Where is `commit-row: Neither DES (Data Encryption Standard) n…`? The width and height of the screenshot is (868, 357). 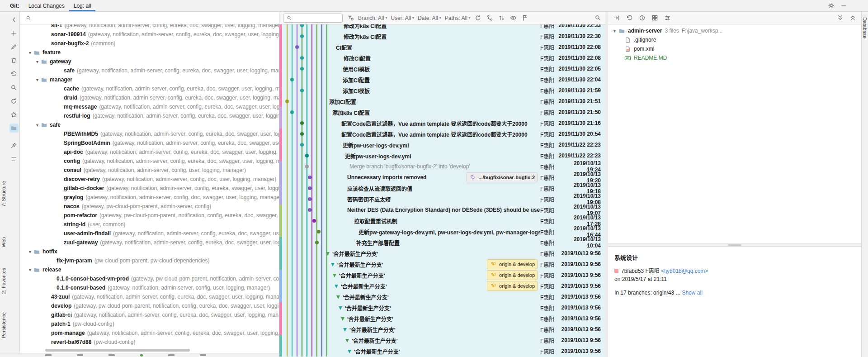
commit-row: Neither DES (Data Encryption Standard) n… is located at coordinates (442, 210).